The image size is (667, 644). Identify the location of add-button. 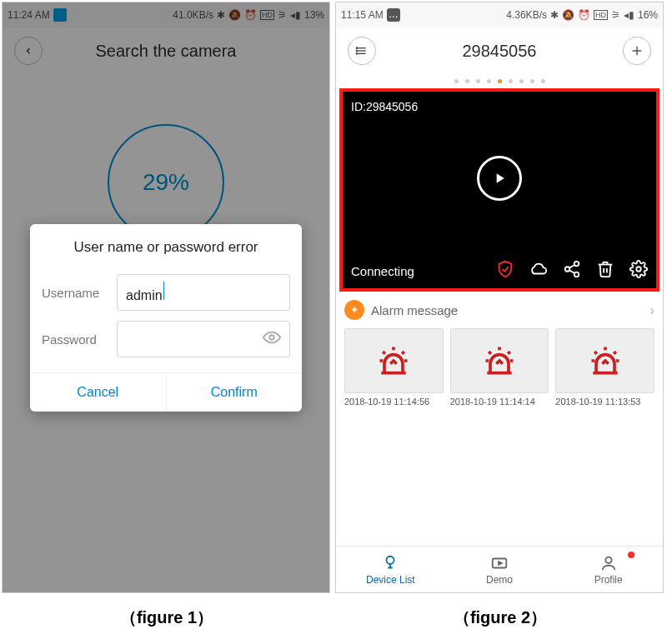
(637, 51).